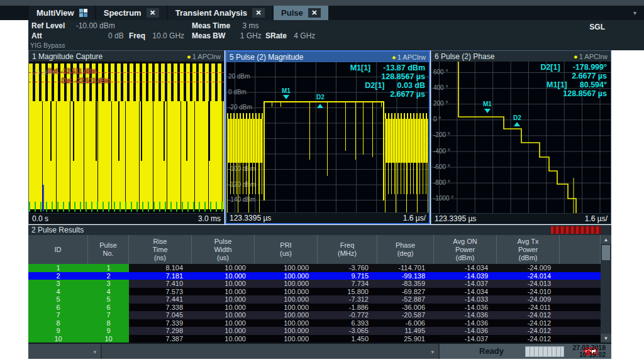  Describe the element at coordinates (406, 250) in the screenshot. I see `column-header: Phase (deg)` at that location.